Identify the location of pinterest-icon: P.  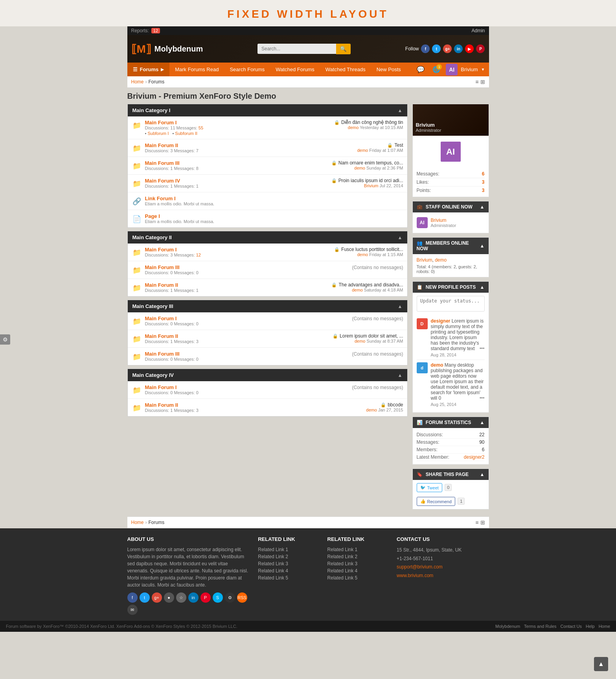
(480, 49).